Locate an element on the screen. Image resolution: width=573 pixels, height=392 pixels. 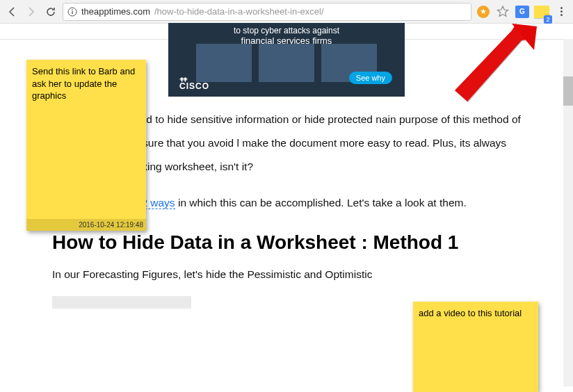
sticky-note-timestamp: 2016-10-24 12:19:48 is located at coordinates (86, 225).